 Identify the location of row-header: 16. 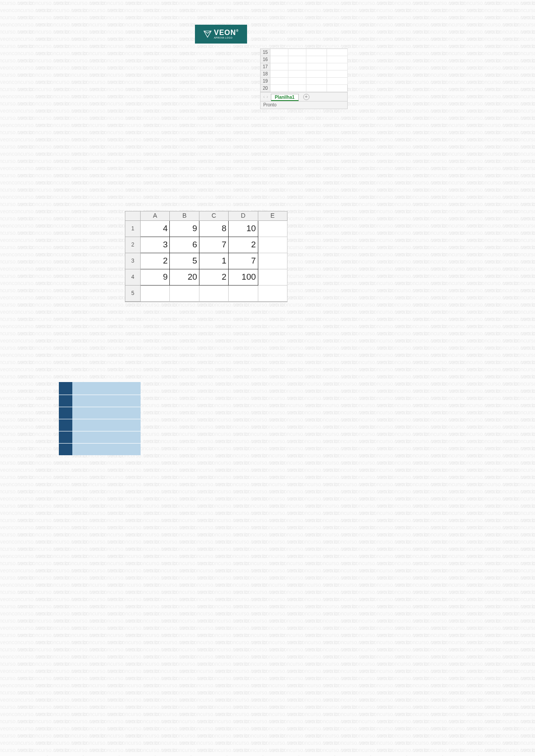
(265, 60).